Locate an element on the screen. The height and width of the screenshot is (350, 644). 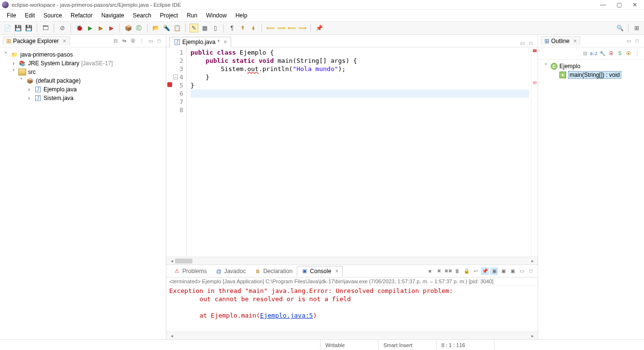
paragraph-button: ¶ is located at coordinates (232, 28).